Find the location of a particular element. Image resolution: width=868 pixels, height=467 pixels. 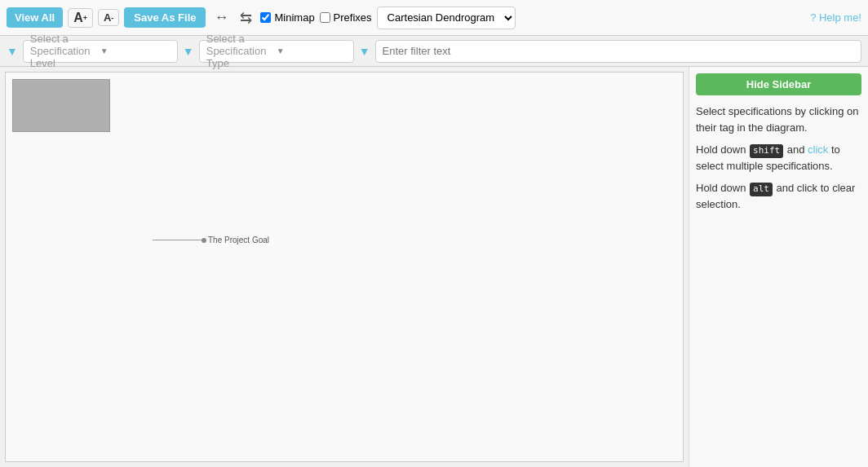

node-line is located at coordinates (177, 240).